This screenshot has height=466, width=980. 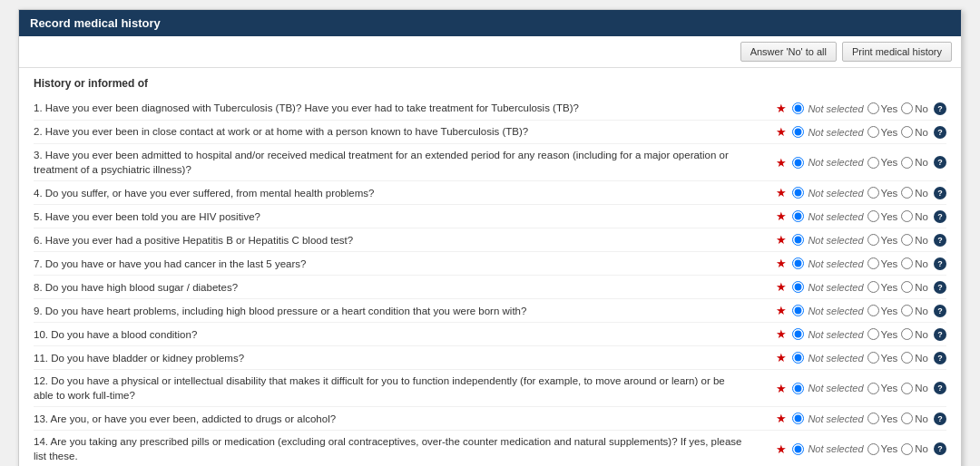 What do you see at coordinates (915, 334) in the screenshot?
I see `no-label-10: No` at bounding box center [915, 334].